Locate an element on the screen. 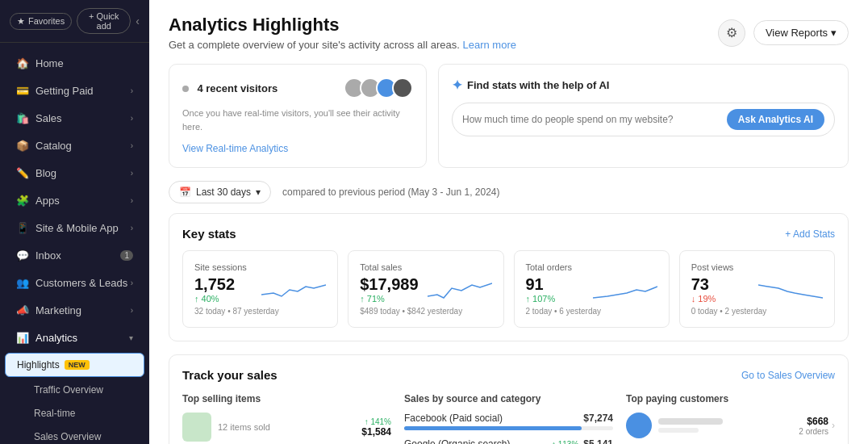  quick-add-button: + Quick add is located at coordinates (103, 21).